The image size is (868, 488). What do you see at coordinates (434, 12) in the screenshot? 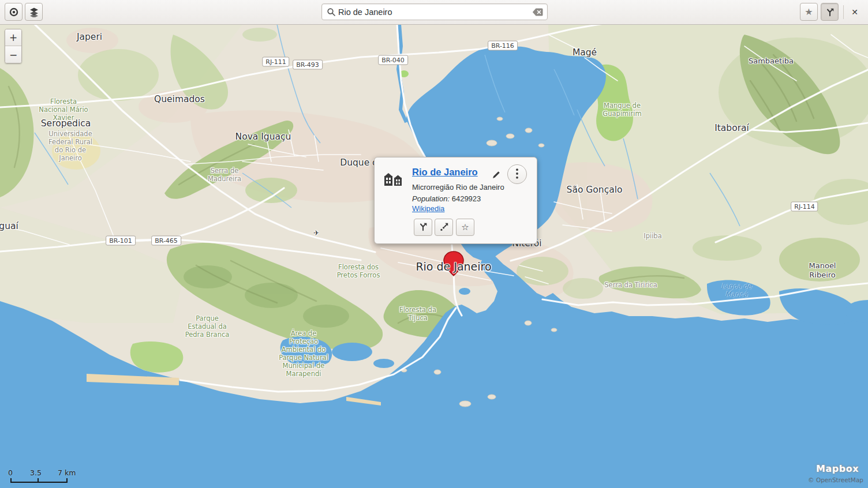
I see `search-input` at bounding box center [434, 12].